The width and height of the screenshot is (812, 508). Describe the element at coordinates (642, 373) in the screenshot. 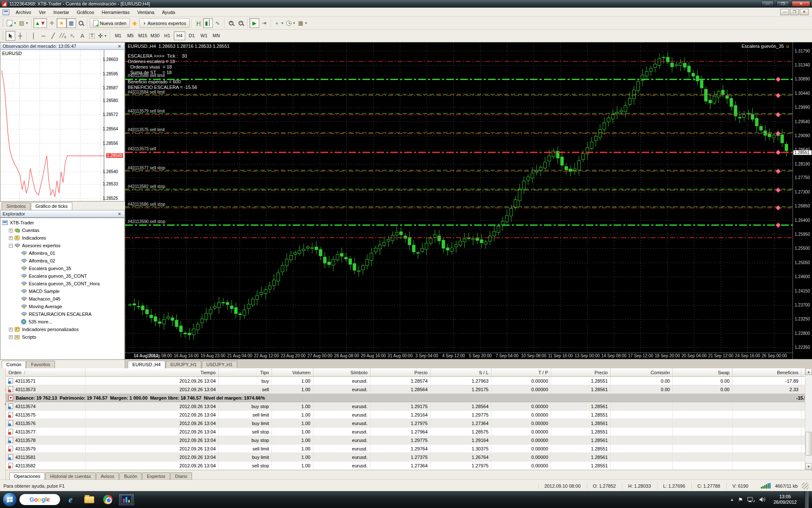

I see `column-header-comisi-n: Comisión` at that location.